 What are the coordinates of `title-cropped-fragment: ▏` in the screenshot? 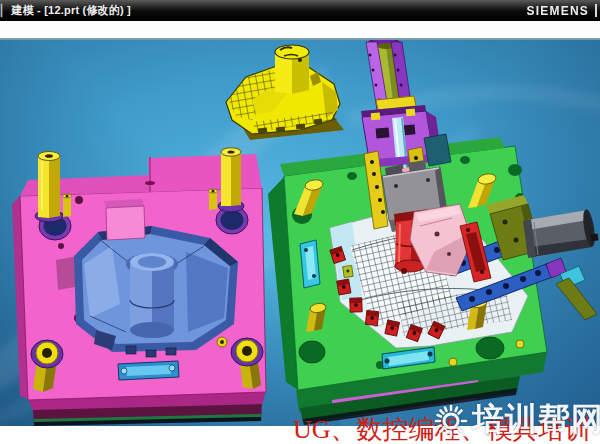 It's located at (4, 10).